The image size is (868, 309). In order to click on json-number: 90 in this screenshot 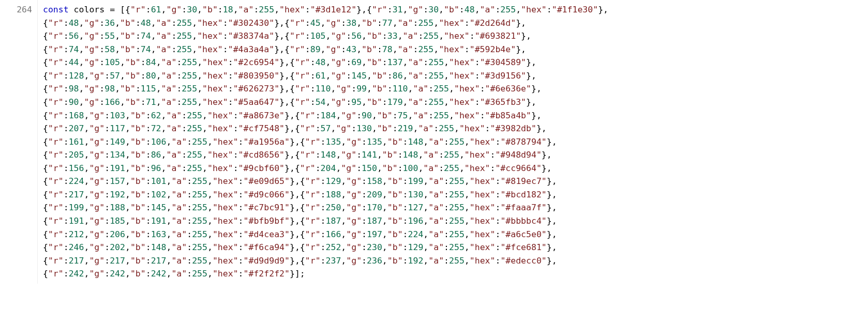, I will do `click(367, 116)`.